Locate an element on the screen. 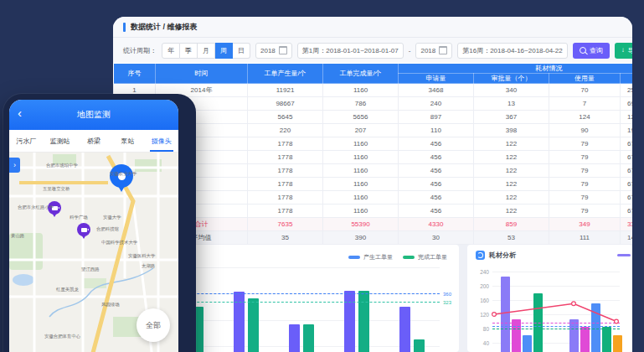 This screenshot has width=644, height=352. trend-line is located at coordinates (556, 309).